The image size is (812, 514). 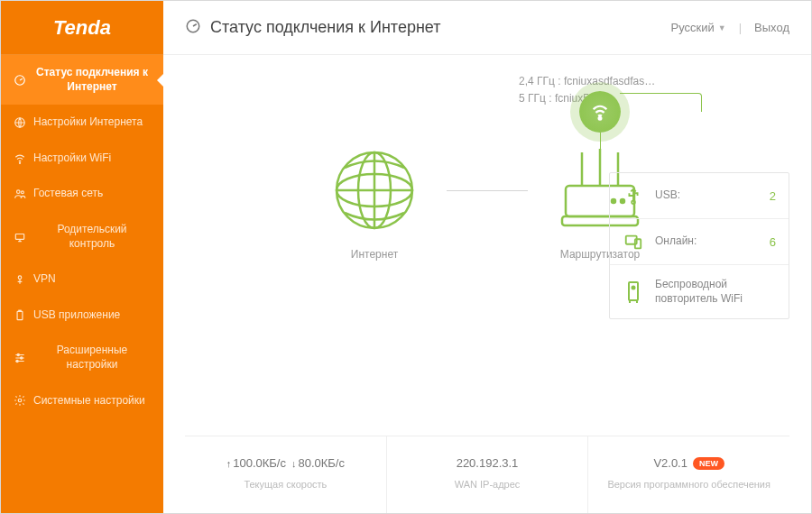 I want to click on sidebar-item-parental: Родительский контроль, so click(x=82, y=236).